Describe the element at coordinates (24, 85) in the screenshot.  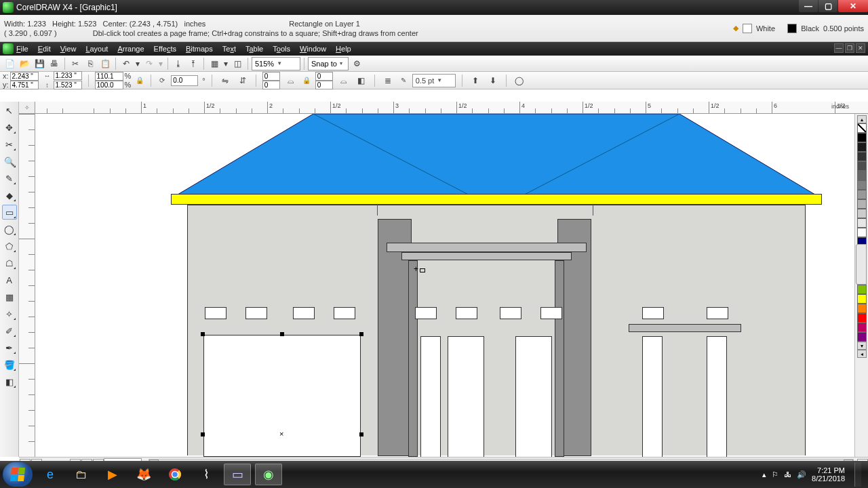
I see `y-input` at that location.